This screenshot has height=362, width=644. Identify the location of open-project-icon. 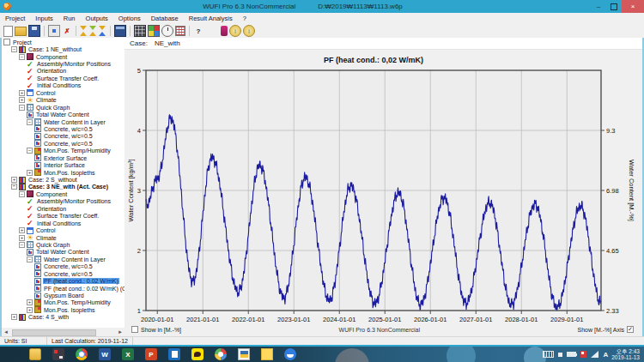
(21, 31).